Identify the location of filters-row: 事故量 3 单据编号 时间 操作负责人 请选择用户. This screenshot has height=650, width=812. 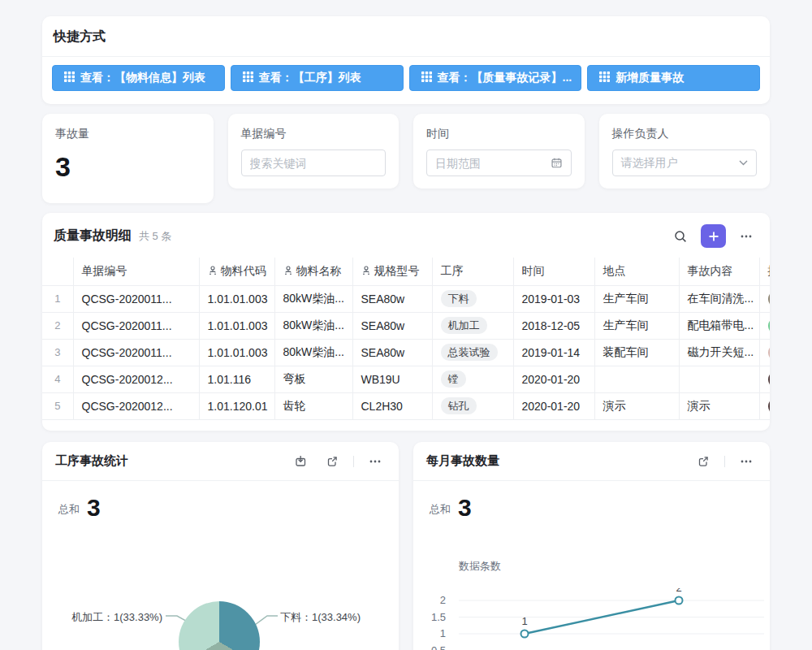
(406, 158).